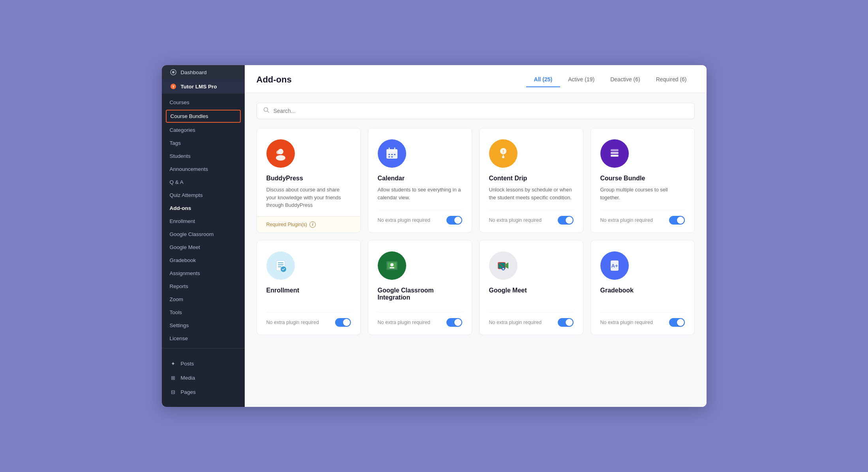 The image size is (868, 472). What do you see at coordinates (476, 79) in the screenshot?
I see `main-header: Add-ons All (25) Active (19) Deactive (6…` at bounding box center [476, 79].